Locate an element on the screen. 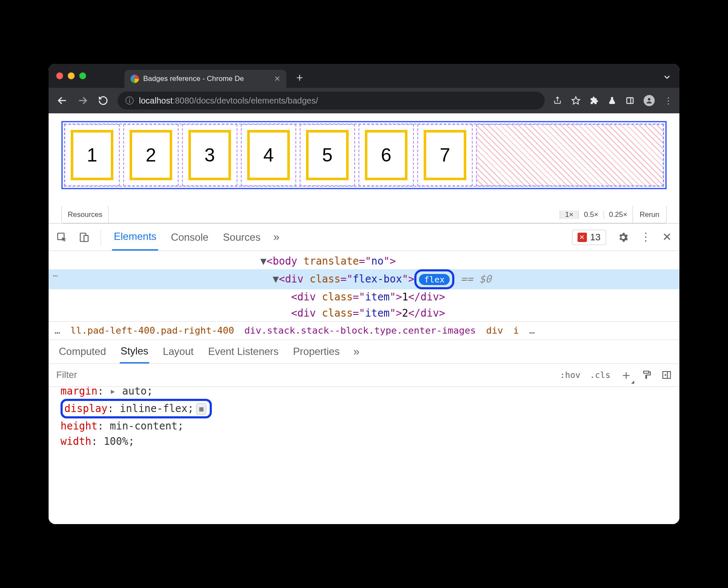 Image resolution: width=728 pixels, height=588 pixels. zoom-1x-button: 1× is located at coordinates (569, 215).